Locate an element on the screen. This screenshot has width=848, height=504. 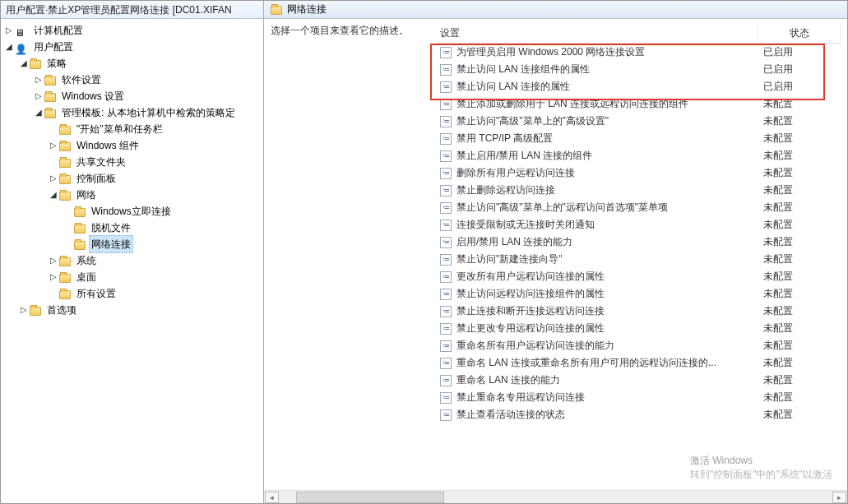
settings-row: ≔禁止访问远程访问连接组件的属性未配置 is located at coordinates (638, 294).